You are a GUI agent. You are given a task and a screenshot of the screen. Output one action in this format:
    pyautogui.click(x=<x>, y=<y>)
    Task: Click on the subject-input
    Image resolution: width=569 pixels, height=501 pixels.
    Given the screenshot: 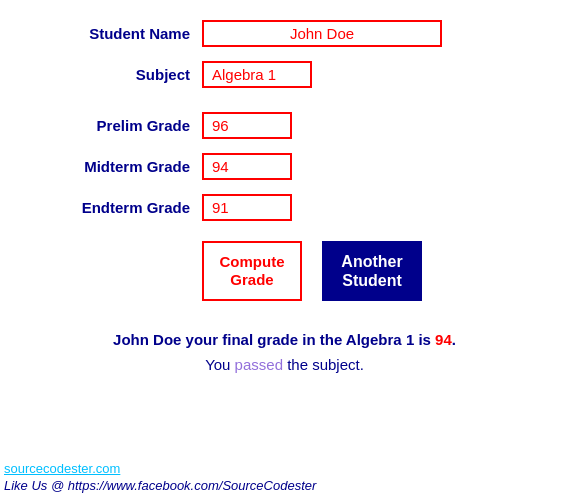 What is the action you would take?
    pyautogui.click(x=257, y=74)
    